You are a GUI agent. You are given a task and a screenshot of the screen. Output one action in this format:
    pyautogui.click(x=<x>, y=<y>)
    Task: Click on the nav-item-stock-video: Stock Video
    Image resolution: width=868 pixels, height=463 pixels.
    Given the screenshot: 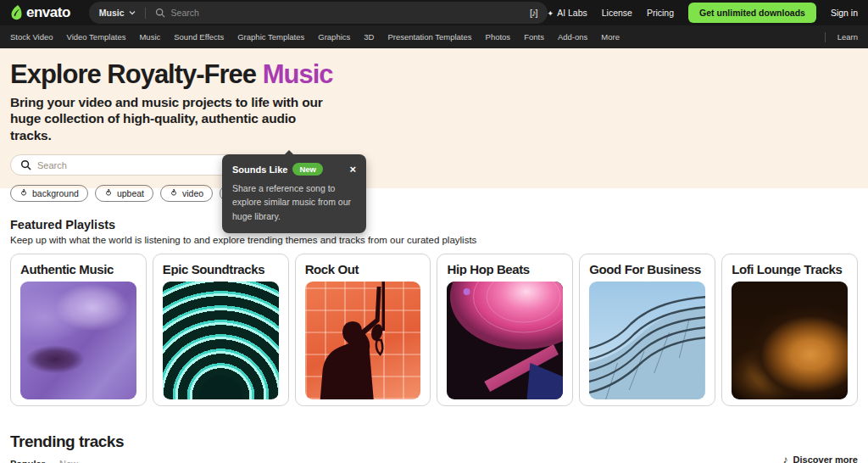 What is the action you would take?
    pyautogui.click(x=32, y=37)
    